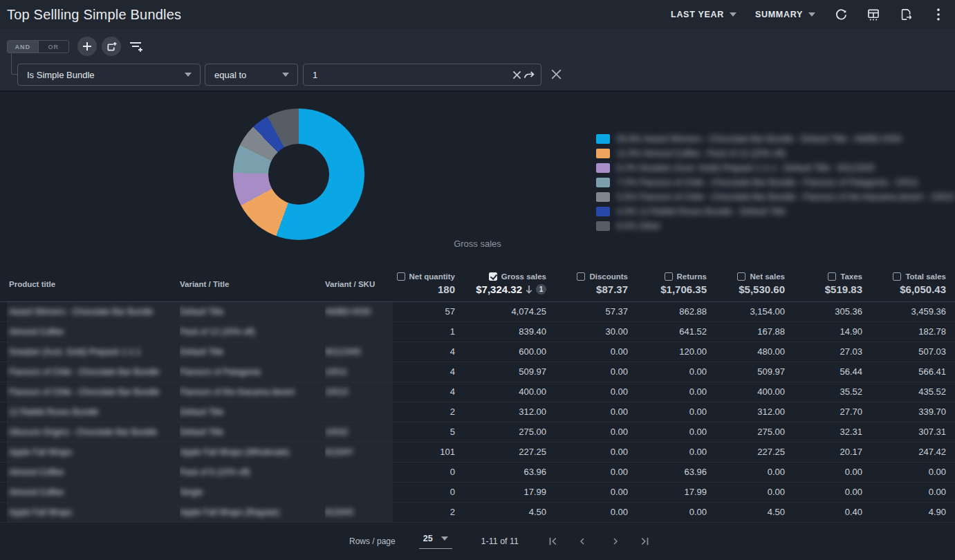 This screenshot has width=955, height=560. What do you see at coordinates (667, 492) in the screenshot?
I see `cell-returns: 17.99` at bounding box center [667, 492].